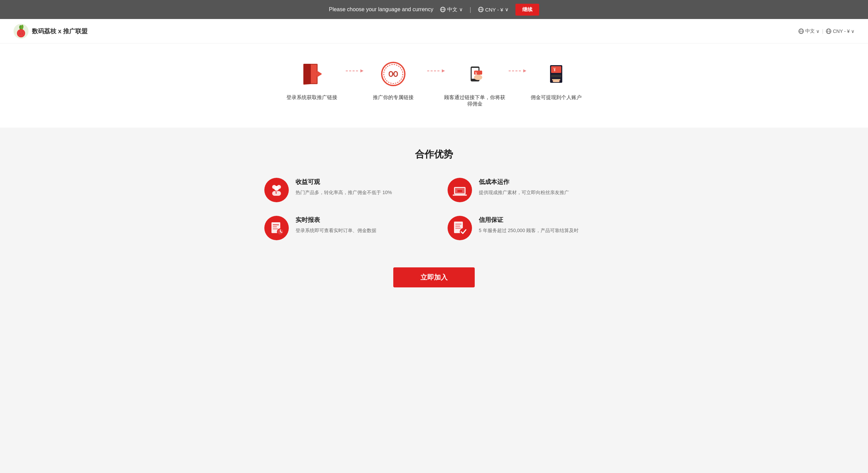 This screenshot has width=868, height=473. I want to click on join-section: 立即加入, so click(434, 284).